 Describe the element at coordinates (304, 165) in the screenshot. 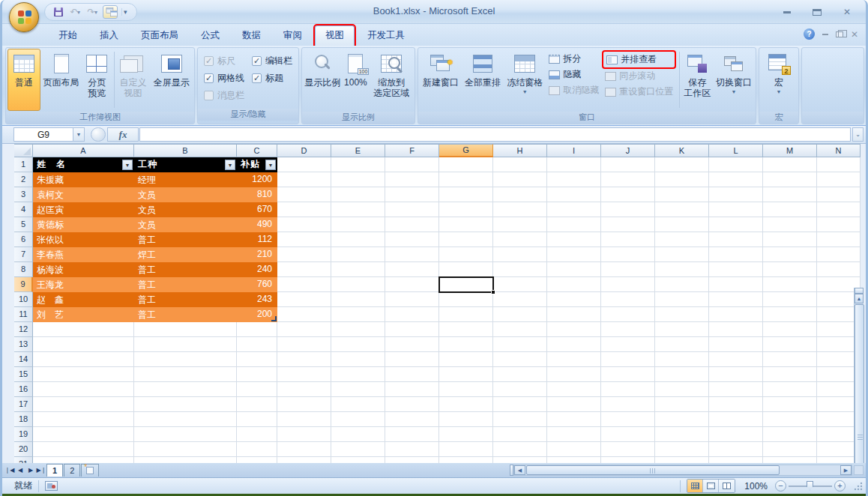

I see `cell-D1` at that location.